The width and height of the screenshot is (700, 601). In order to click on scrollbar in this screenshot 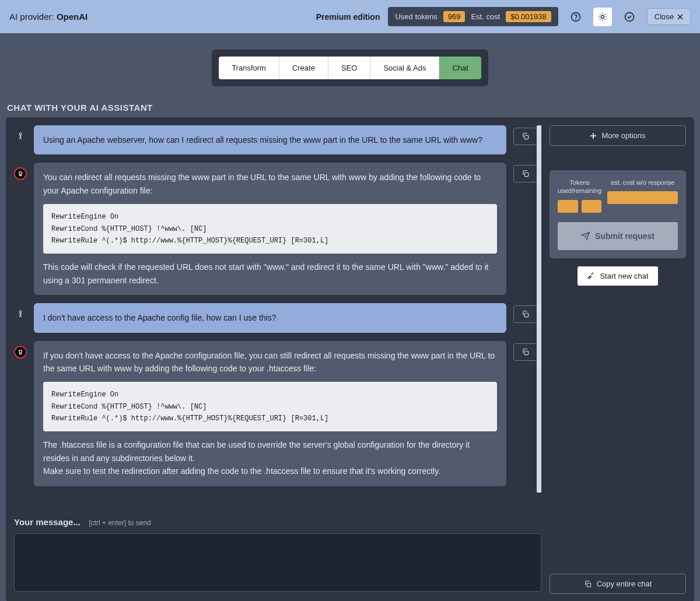, I will do `click(539, 309)`.